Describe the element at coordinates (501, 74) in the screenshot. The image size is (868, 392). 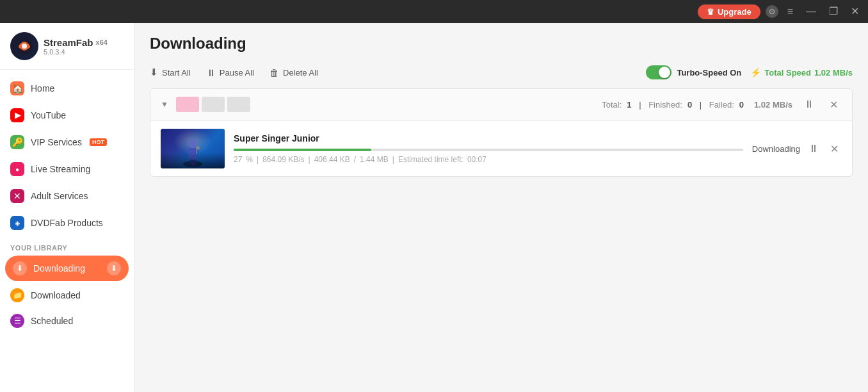
I see `toolbar: ⬇ Start All ⏸ Pause All 🗑 Delete All Tur…` at that location.